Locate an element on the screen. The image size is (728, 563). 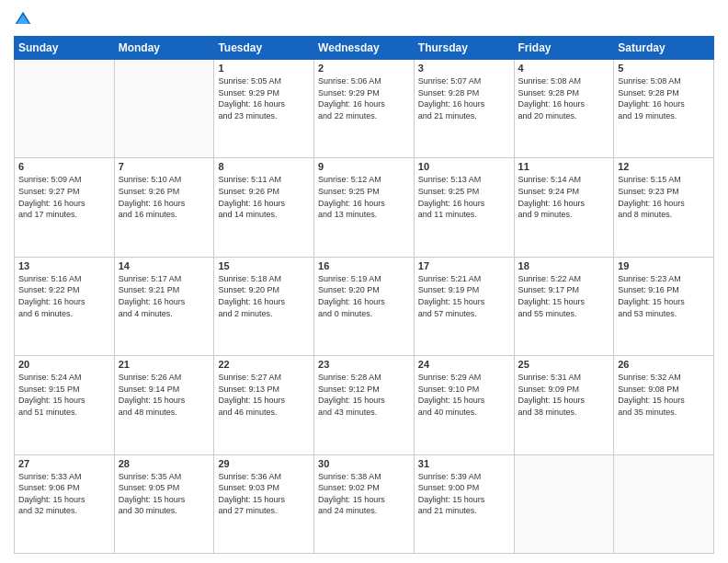
header is located at coordinates (364, 18).